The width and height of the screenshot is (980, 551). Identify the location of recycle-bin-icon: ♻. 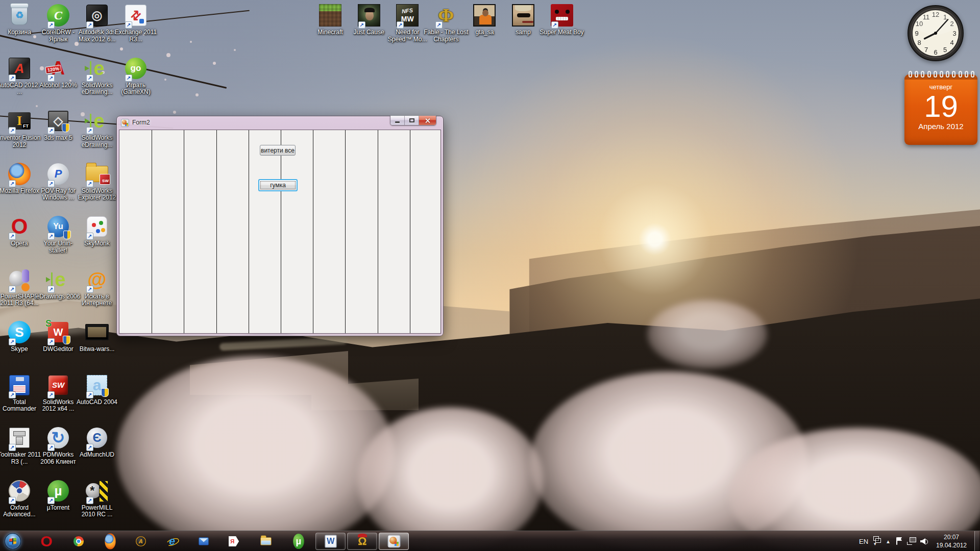
(19, 15).